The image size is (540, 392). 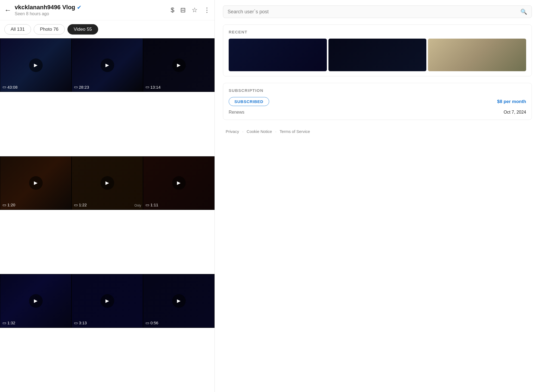 What do you see at coordinates (179, 65) in the screenshot?
I see `video-item: ► ▭ 13:14` at bounding box center [179, 65].